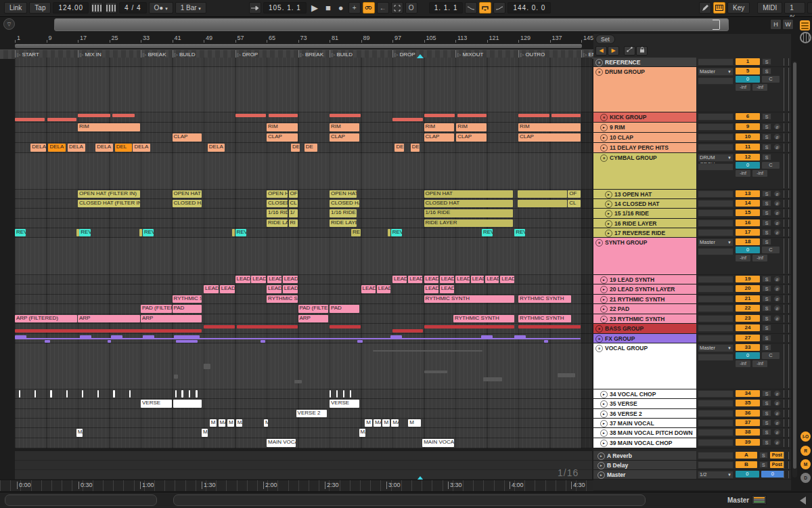  What do you see at coordinates (805, 26) in the screenshot?
I see `clip-view-toggle-icon` at bounding box center [805, 26].